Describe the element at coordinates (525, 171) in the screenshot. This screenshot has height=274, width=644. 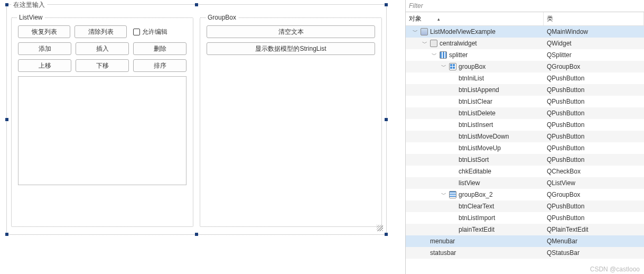
I see `tree-row: chkEditableQCheckBox` at that location.